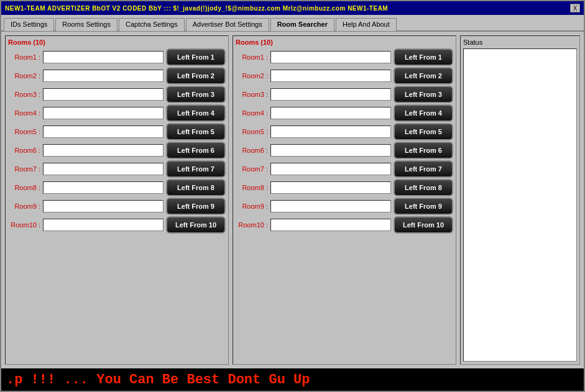 Image resolution: width=585 pixels, height=392 pixels. What do you see at coordinates (86, 57) in the screenshot?
I see `left-room-row-1: Room1 :` at bounding box center [86, 57].